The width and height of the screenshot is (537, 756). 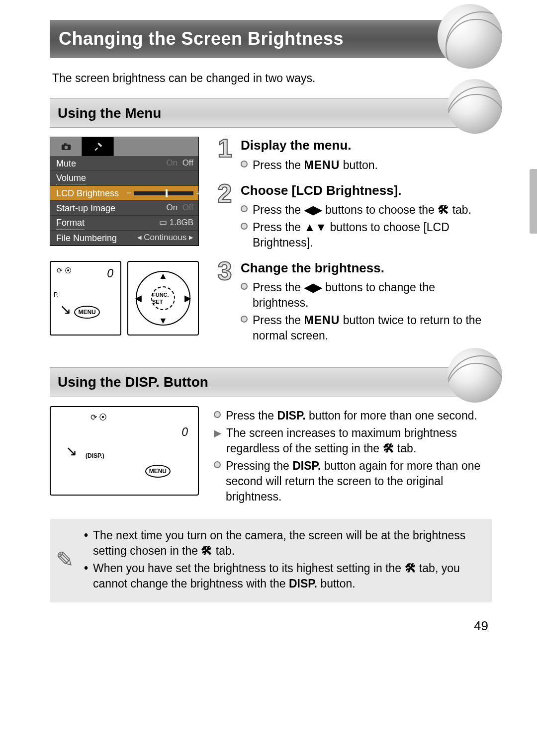 I want to click on step-bullet: Press the MENU button., so click(x=366, y=165).